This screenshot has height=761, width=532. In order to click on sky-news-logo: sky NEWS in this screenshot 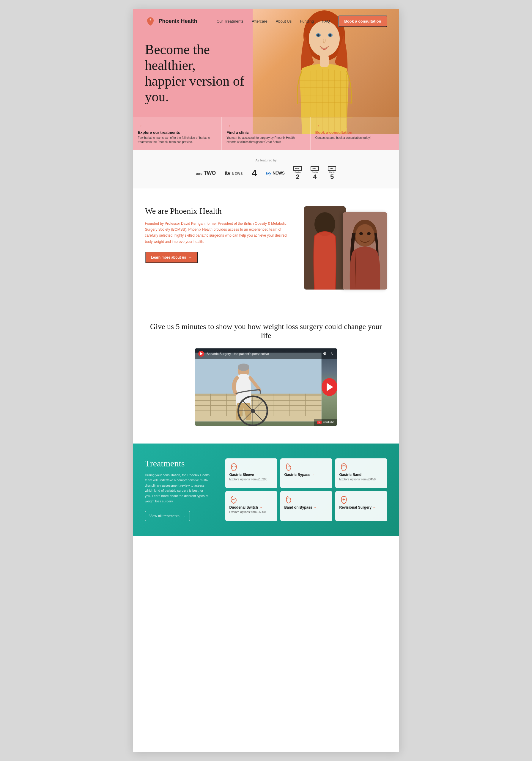, I will do `click(275, 173)`.